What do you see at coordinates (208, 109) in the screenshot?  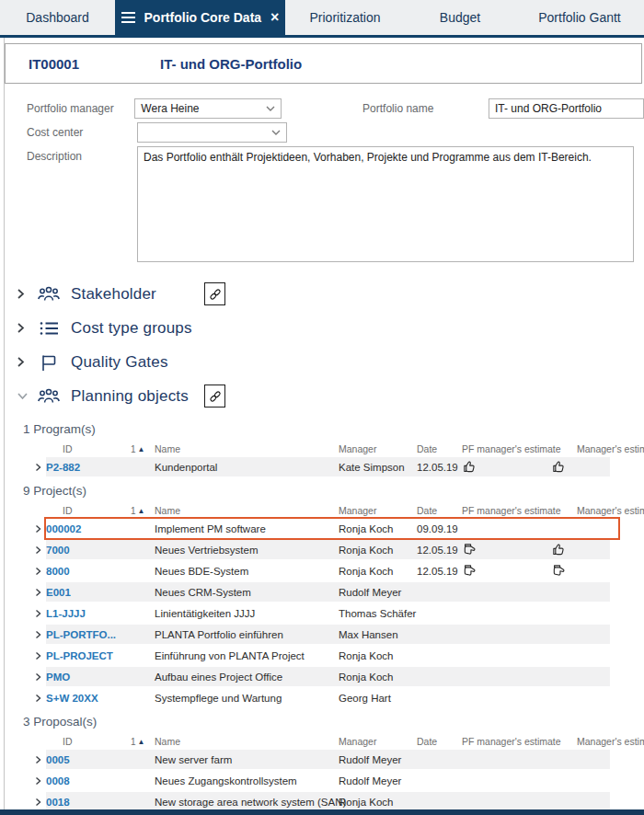 I see `portfolio-manager-select: Wera Heine` at bounding box center [208, 109].